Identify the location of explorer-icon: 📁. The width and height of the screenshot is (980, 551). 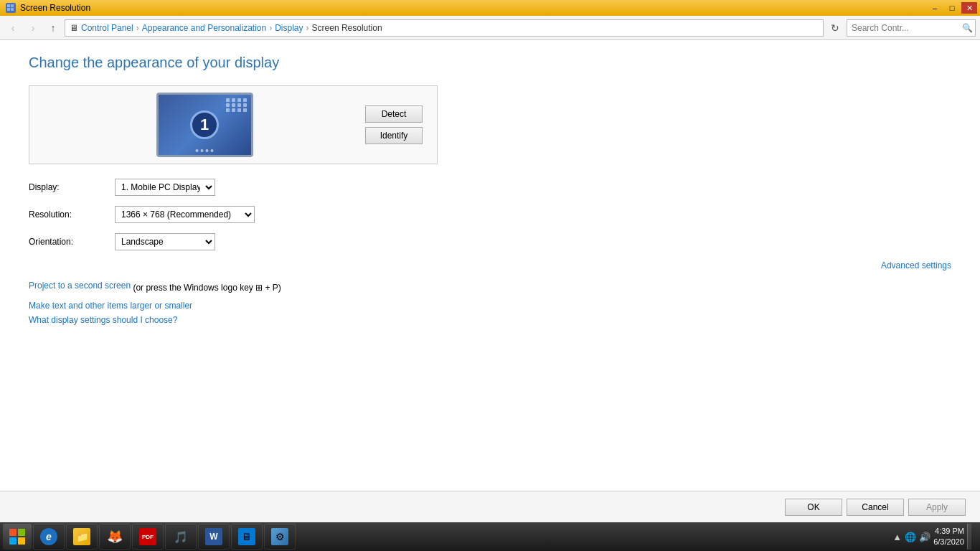
(82, 537).